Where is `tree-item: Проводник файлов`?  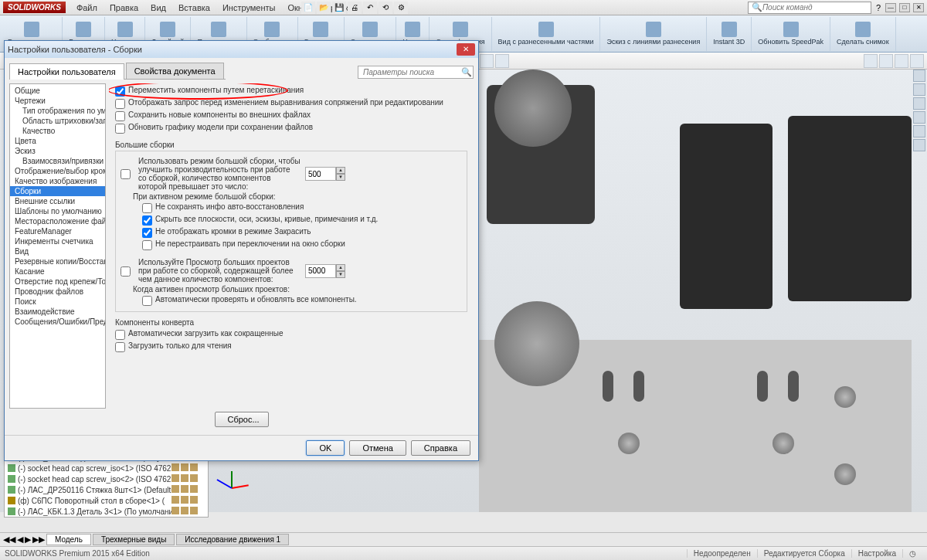
tree-item: Проводник файлов is located at coordinates (57, 292).